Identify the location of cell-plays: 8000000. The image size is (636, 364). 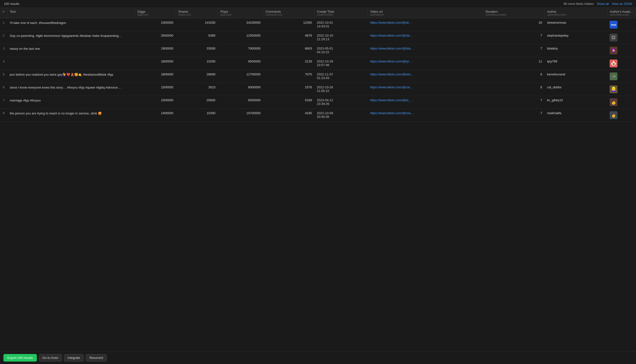
(241, 90).